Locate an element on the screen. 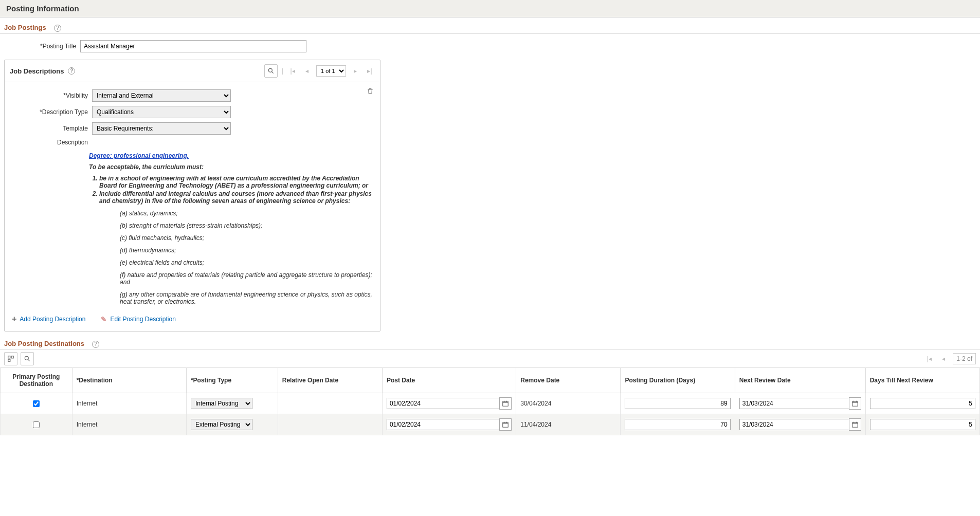 Image resolution: width=980 pixels, height=516 pixels. posting-title-input is located at coordinates (193, 46).